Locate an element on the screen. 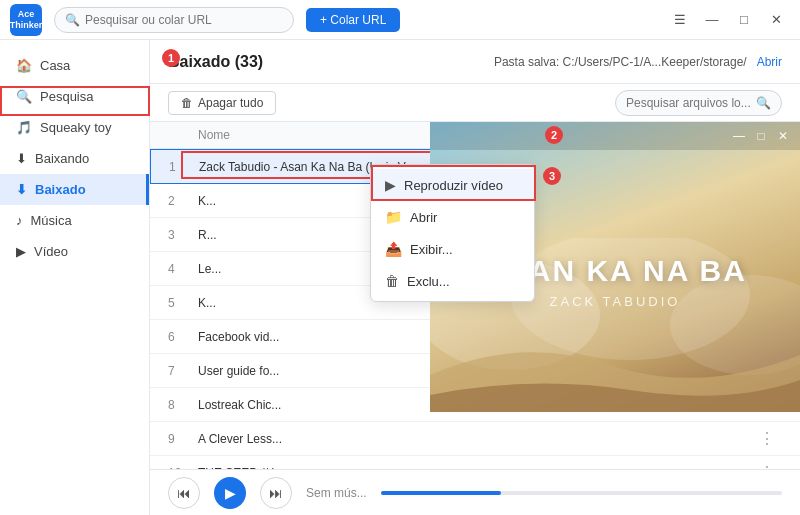 The image size is (800, 515). video-minimize-button: — is located at coordinates (739, 136).